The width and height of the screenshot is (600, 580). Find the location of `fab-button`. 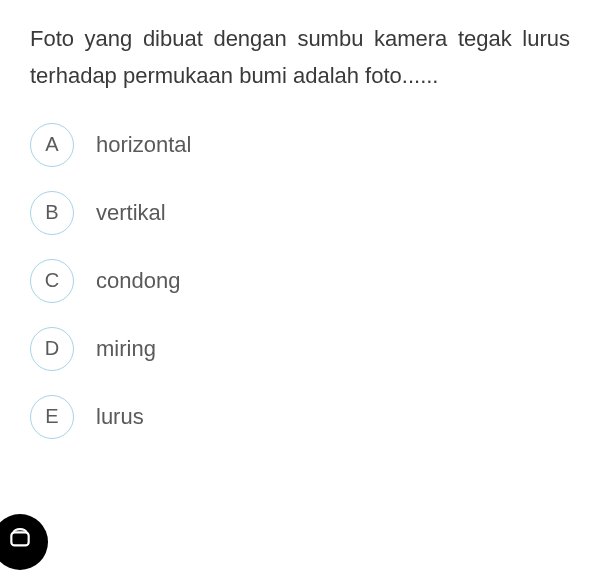

fab-button is located at coordinates (24, 542).